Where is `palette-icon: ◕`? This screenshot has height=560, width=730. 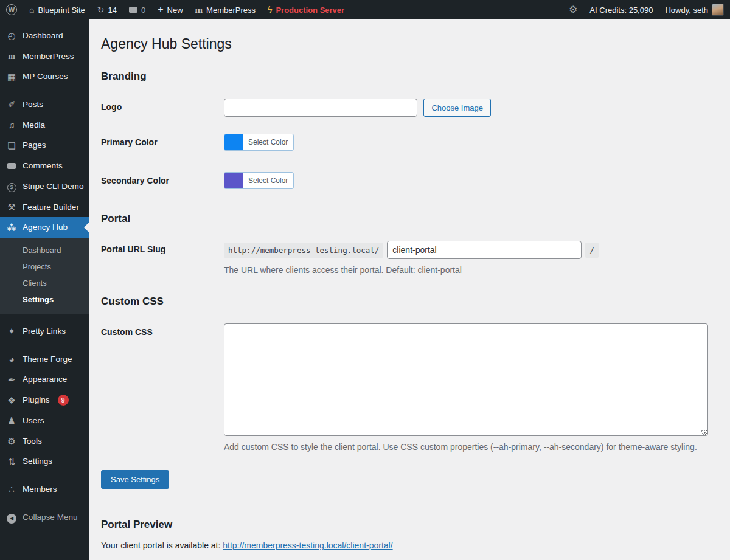 palette-icon: ◕ is located at coordinates (12, 359).